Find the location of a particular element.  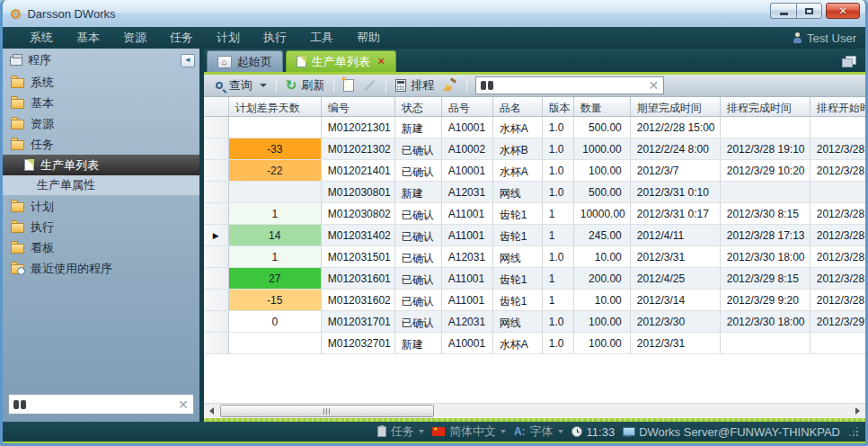

menu-item-7: 帮助 is located at coordinates (368, 38).